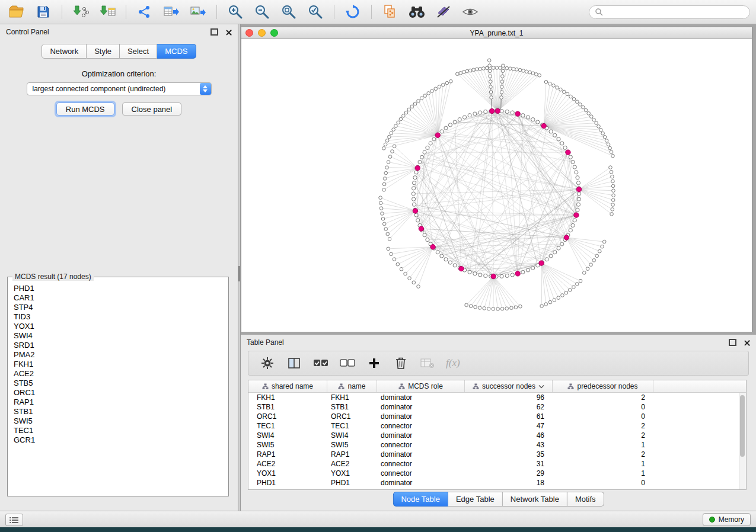 The width and height of the screenshot is (756, 532). What do you see at coordinates (669, 12) in the screenshot?
I see `search-box` at bounding box center [669, 12].